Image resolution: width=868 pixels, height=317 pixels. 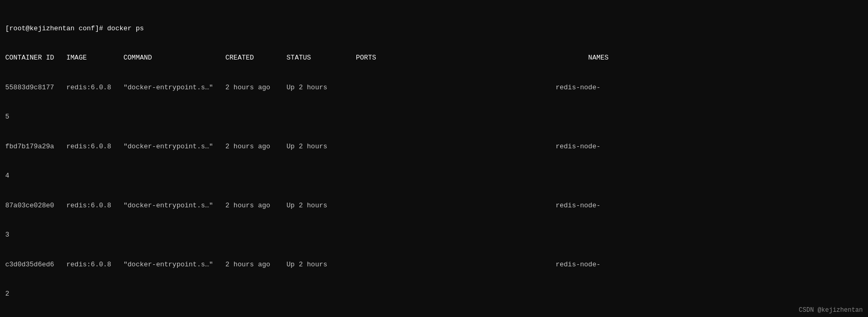 I want to click on container-row-4b: 2, so click(x=434, y=295).